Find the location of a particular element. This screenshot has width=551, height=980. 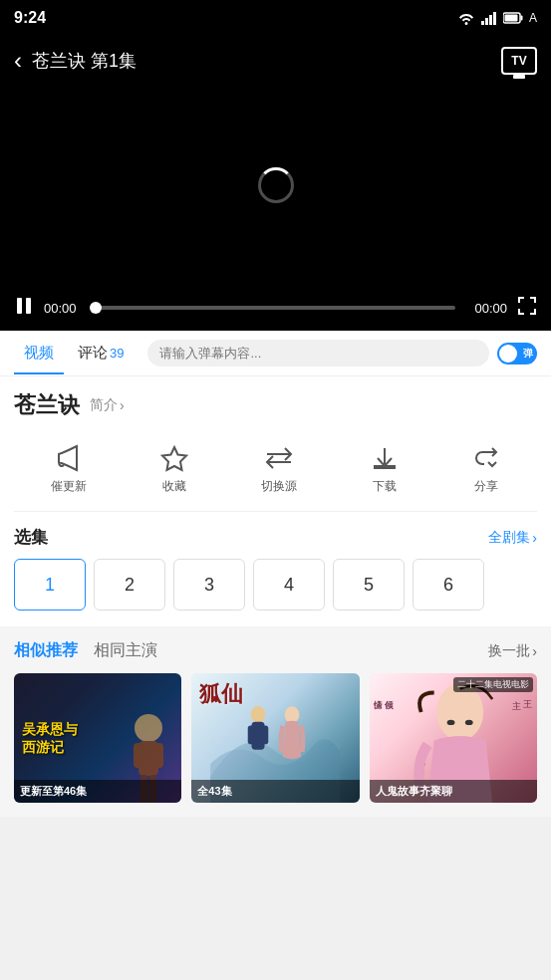

rec-card-wucheng: 吴承恩与西游记 更新至第46集 is located at coordinates (98, 738).